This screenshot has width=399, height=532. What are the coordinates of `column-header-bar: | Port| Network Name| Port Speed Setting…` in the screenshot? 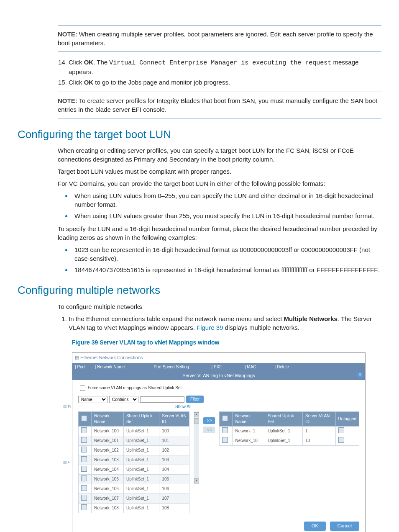 It's located at (219, 367).